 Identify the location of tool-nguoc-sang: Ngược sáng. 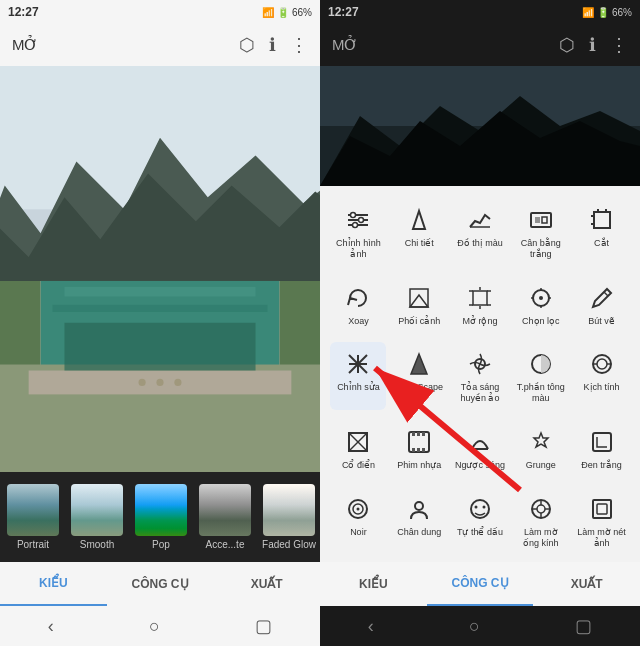
(480, 448).